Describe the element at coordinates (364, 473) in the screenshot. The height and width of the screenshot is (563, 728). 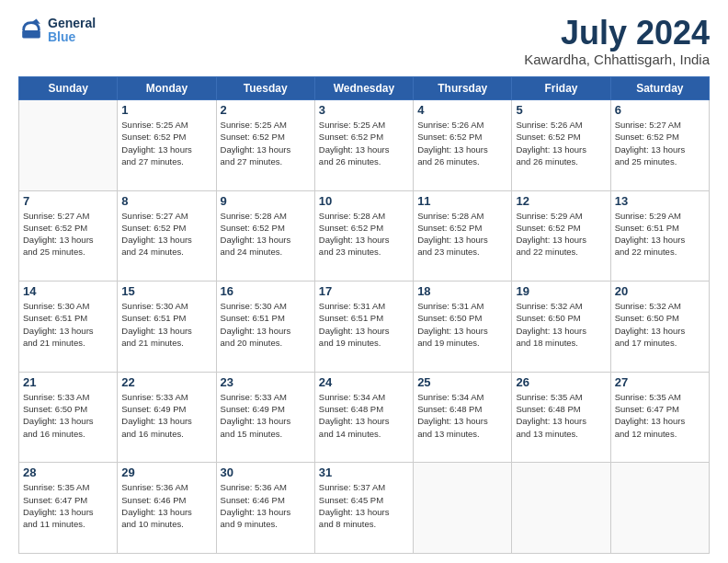
I see `day-number: 31` at that location.